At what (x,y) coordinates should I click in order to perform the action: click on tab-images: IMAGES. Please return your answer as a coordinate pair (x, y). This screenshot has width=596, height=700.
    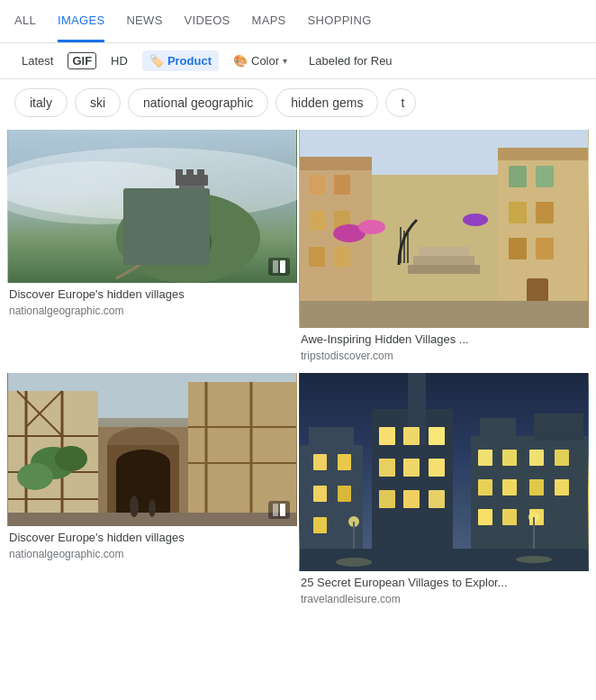
    Looking at the image, I should click on (81, 22).